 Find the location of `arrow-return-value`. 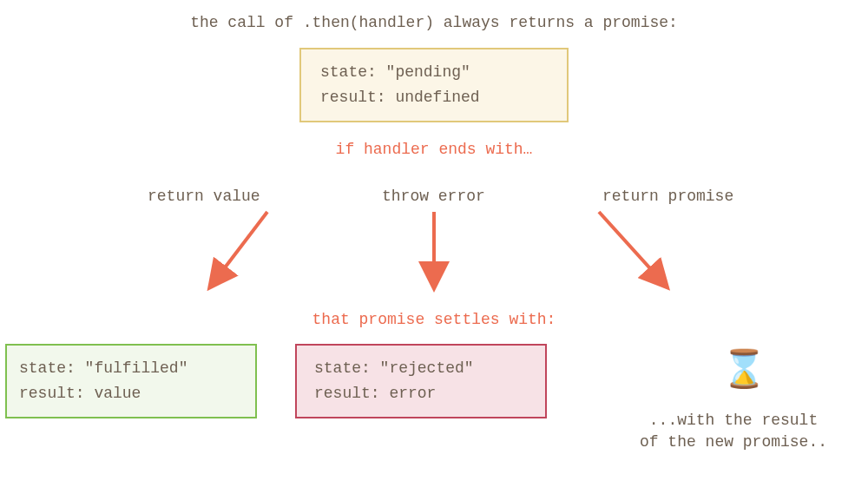

arrow-return-value is located at coordinates (240, 248).